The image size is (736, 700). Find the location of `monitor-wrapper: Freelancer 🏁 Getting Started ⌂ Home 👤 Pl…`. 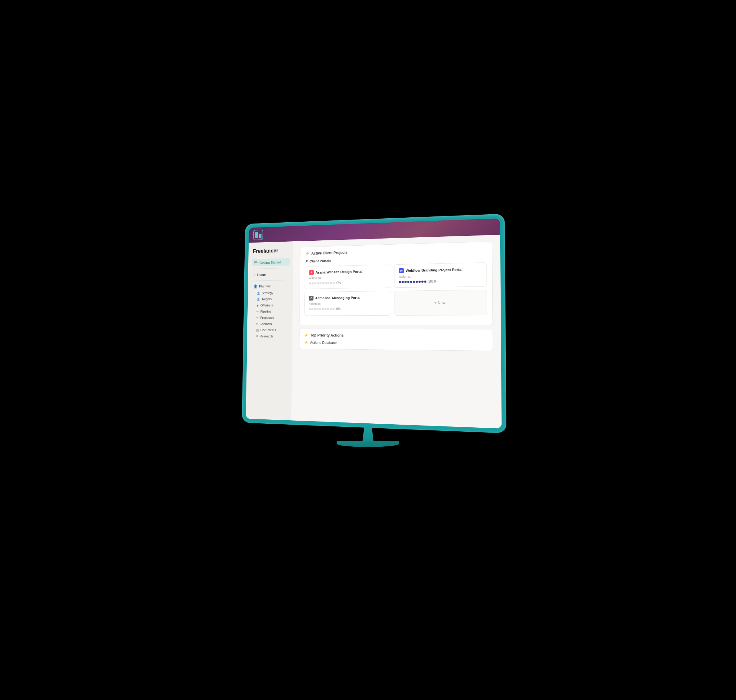

monitor-wrapper: Freelancer 🏁 Getting Started ⌂ Home 👤 Pl… is located at coordinates (368, 350).